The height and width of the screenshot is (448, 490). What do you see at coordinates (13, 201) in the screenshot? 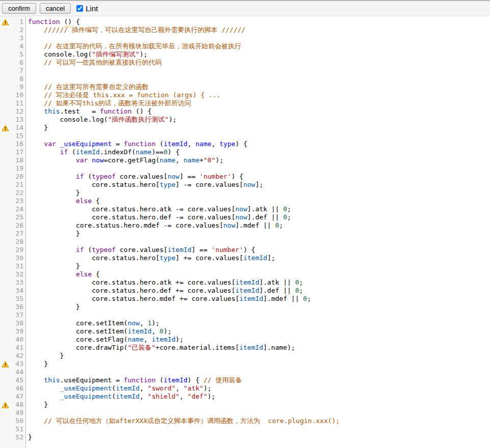
I see `gutter-cell: 23` at bounding box center [13, 201].